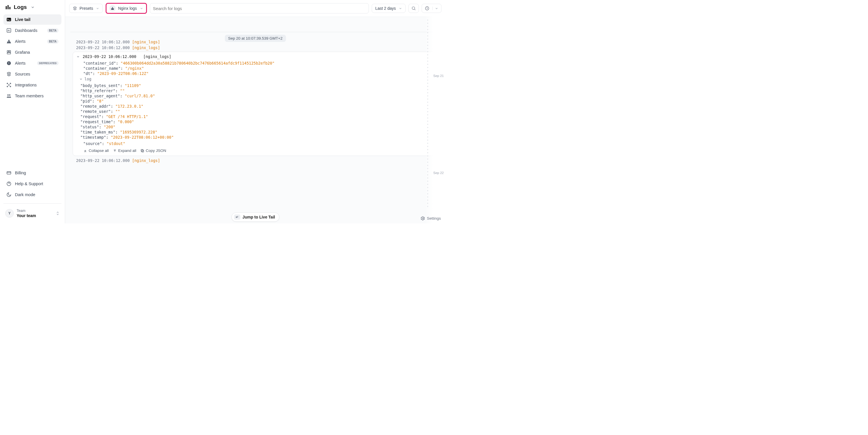  What do you see at coordinates (259, 68) in the screenshot?
I see `json-field: "container_name": "/nginx"` at bounding box center [259, 68].